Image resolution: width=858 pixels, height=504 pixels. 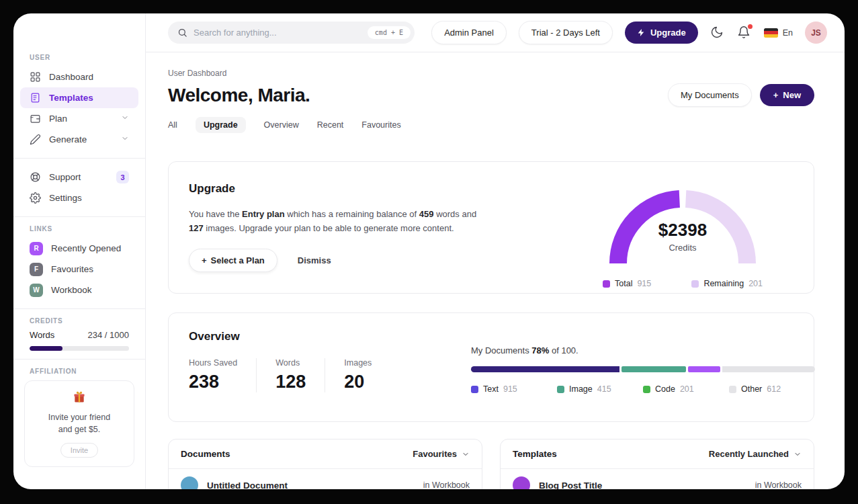 What do you see at coordinates (686, 389) in the screenshot?
I see `legend-code: Code 201` at bounding box center [686, 389].